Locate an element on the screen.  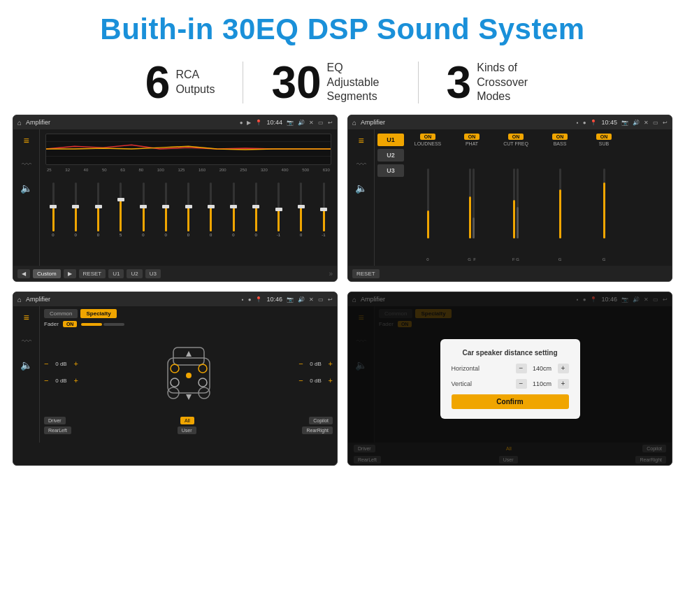
channel-sub: ON SUB G is located at coordinates (604, 197).